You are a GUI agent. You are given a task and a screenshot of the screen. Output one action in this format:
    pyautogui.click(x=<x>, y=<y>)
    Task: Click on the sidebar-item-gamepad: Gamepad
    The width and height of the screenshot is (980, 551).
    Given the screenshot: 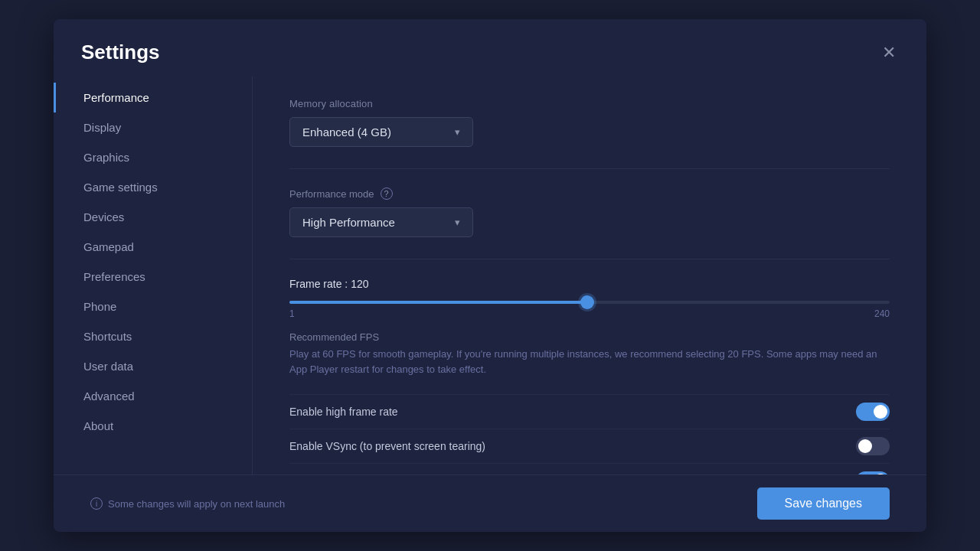 What is the action you would take?
    pyautogui.click(x=153, y=246)
    